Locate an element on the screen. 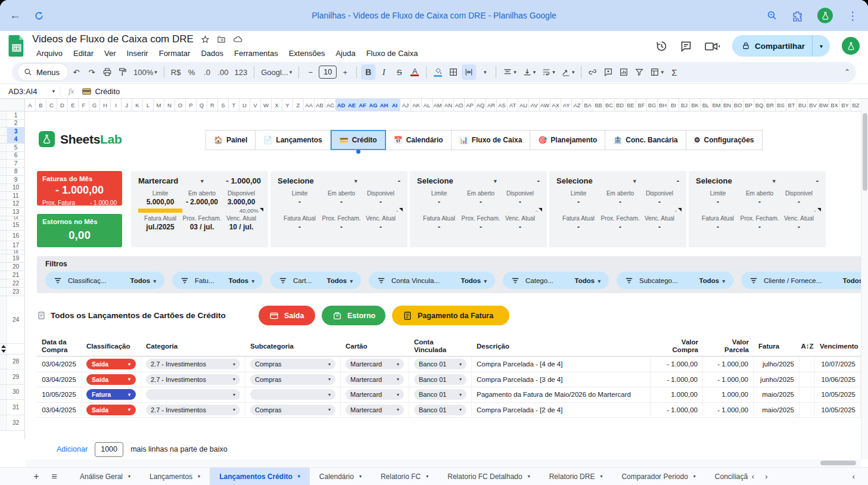  column-header: BN is located at coordinates (727, 105).